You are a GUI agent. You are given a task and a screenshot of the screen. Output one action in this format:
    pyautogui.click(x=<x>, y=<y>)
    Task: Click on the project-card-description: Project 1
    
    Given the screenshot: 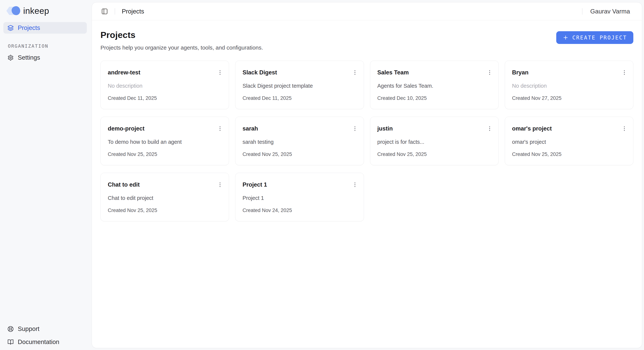 What is the action you would take?
    pyautogui.click(x=300, y=198)
    